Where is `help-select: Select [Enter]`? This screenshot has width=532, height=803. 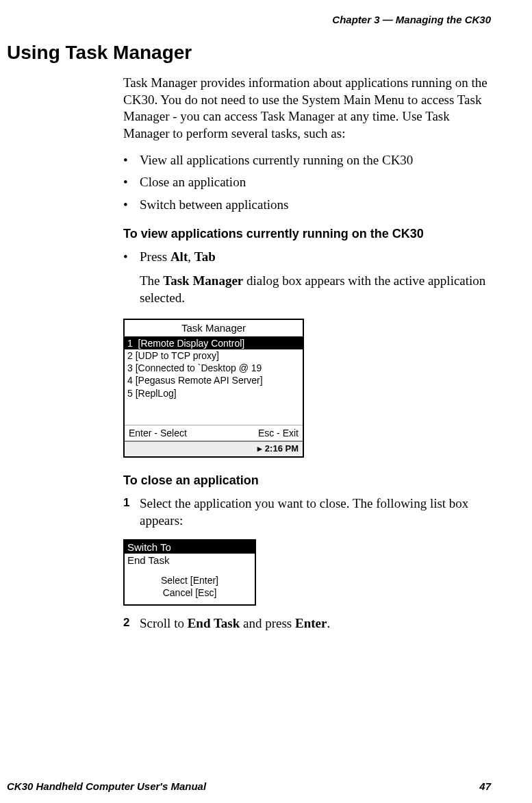 help-select: Select [Enter] is located at coordinates (190, 580).